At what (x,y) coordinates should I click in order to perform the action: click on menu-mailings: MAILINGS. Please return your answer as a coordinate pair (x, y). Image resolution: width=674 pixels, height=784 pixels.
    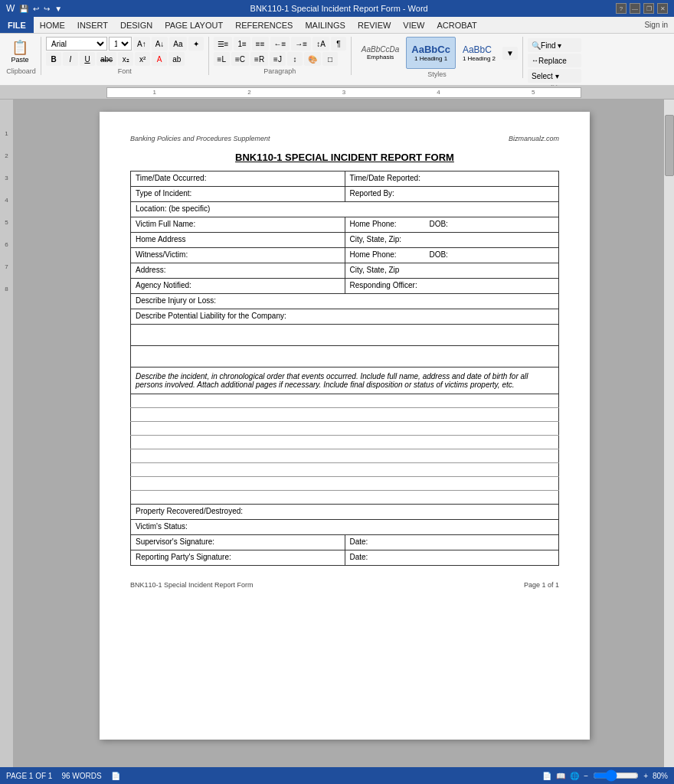
    Looking at the image, I should click on (325, 25).